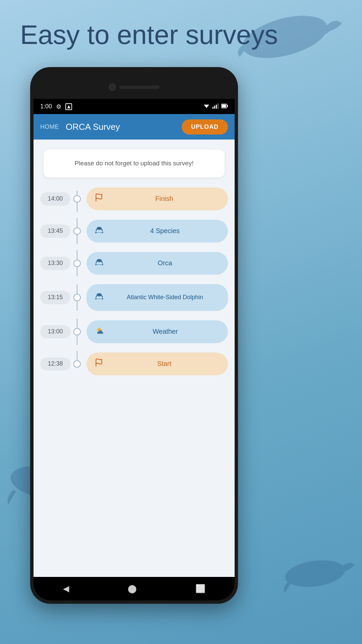  I want to click on phone-camera, so click(112, 87).